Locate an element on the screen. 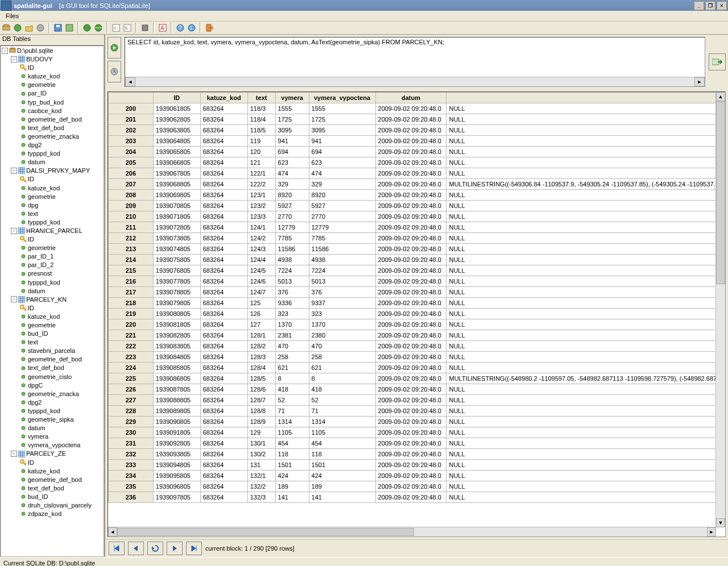 This screenshot has width=728, height=566. cell-text: 123/2 is located at coordinates (262, 206).